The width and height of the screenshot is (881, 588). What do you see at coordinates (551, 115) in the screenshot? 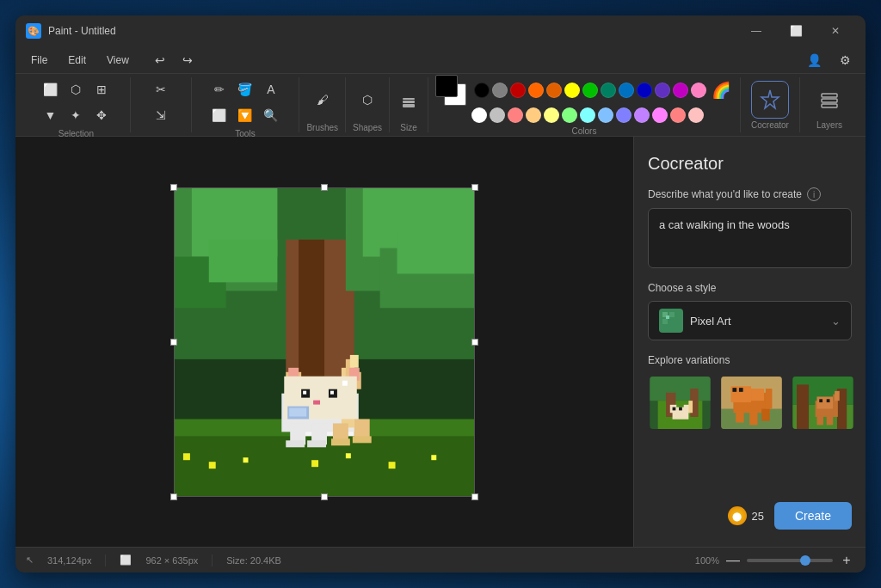
I see `swatch-lightyellow` at bounding box center [551, 115].